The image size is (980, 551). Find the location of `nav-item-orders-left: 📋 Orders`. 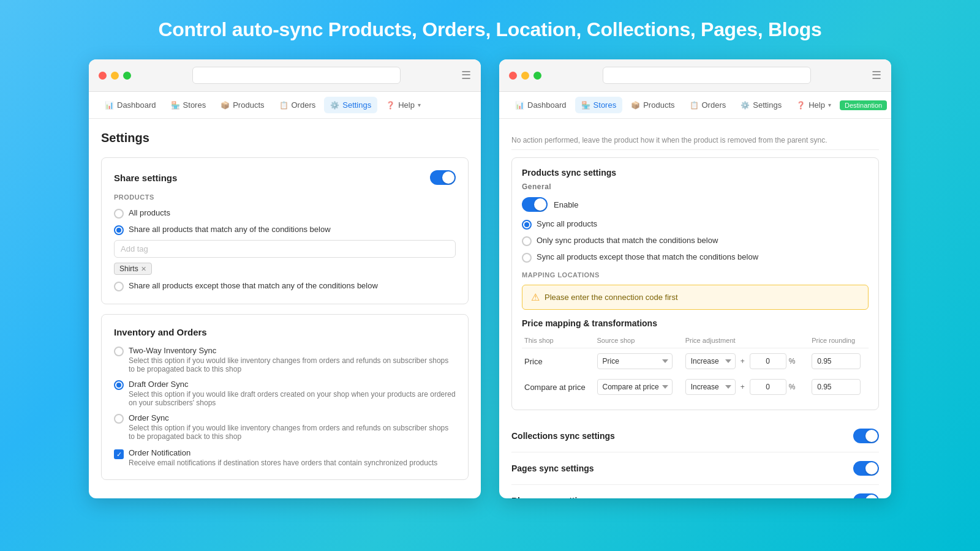

nav-item-orders-left: 📋 Orders is located at coordinates (298, 105).